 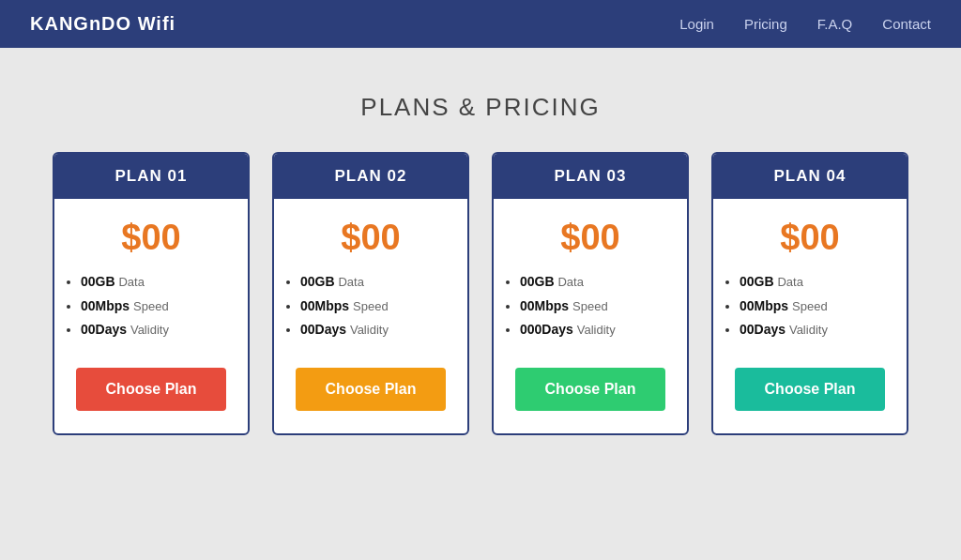 What do you see at coordinates (371, 294) in the screenshot?
I see `plan-card-2: PLAN 02$0000GB Data00Mbps Speed00Days Va…` at bounding box center [371, 294].